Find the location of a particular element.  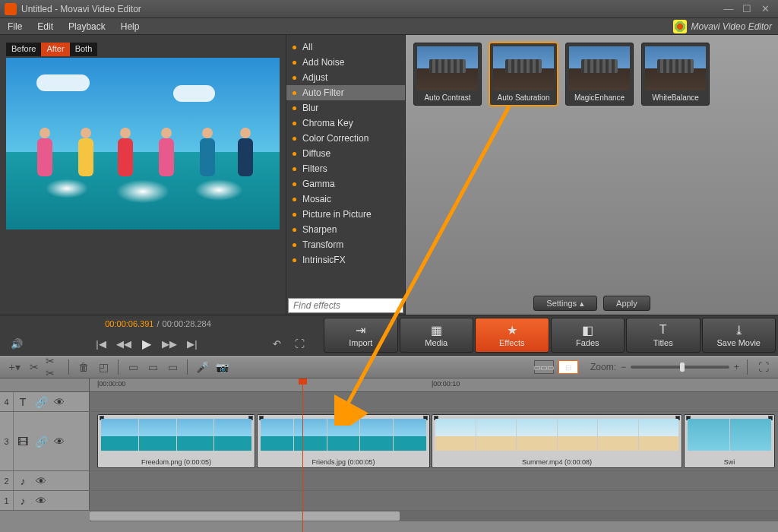

effect-category-item: Color Correction is located at coordinates (346, 138).